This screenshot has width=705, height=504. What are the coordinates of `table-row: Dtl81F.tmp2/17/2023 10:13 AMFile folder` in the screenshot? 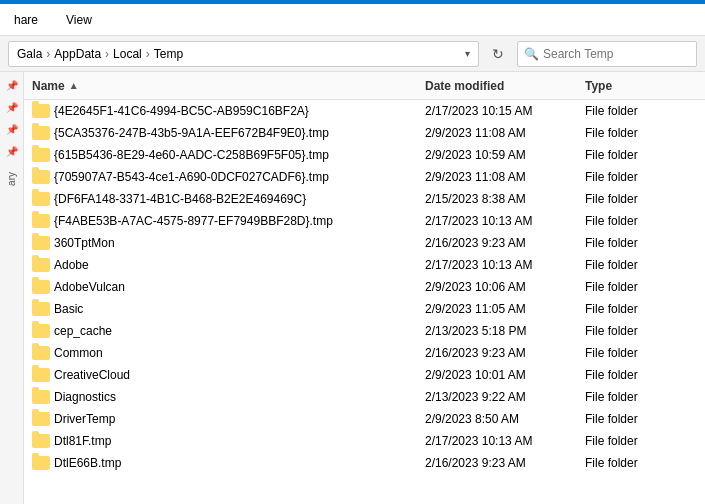 It's located at (364, 441).